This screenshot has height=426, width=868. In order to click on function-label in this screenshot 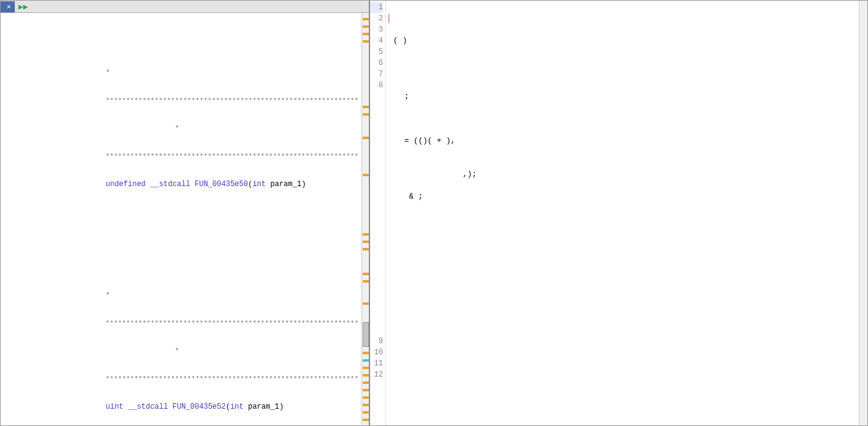, I will do `click(54, 231)`.